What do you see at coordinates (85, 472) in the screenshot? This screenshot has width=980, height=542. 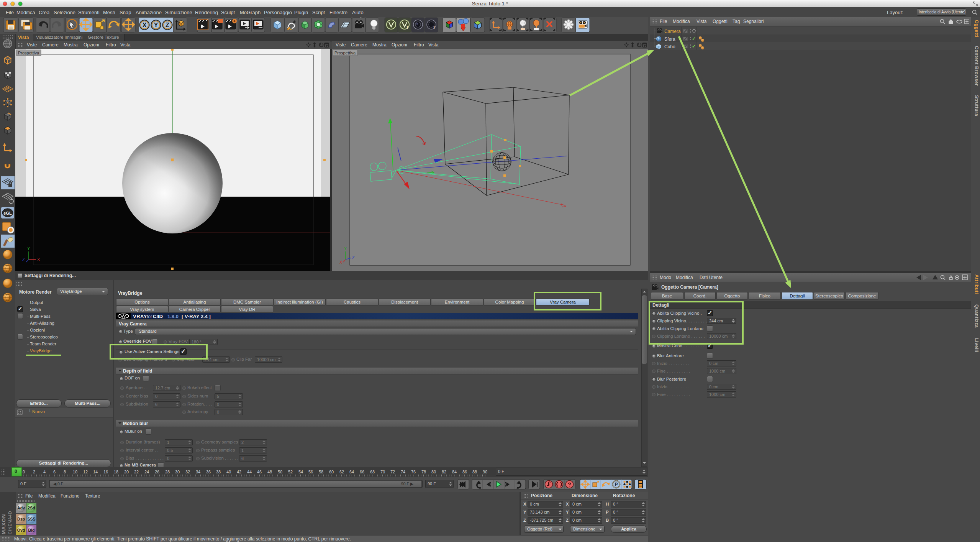 I see `svg-text: 12` at bounding box center [85, 472].